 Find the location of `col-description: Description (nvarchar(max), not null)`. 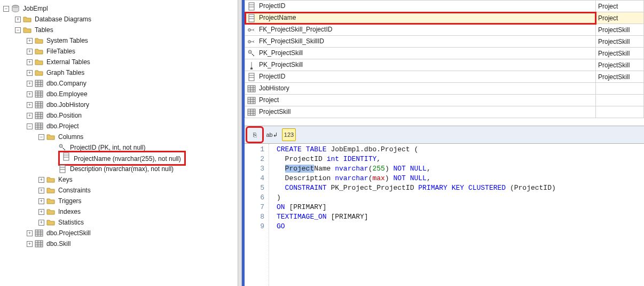

col-description: Description (nvarchar(max), not null) is located at coordinates (120, 169).